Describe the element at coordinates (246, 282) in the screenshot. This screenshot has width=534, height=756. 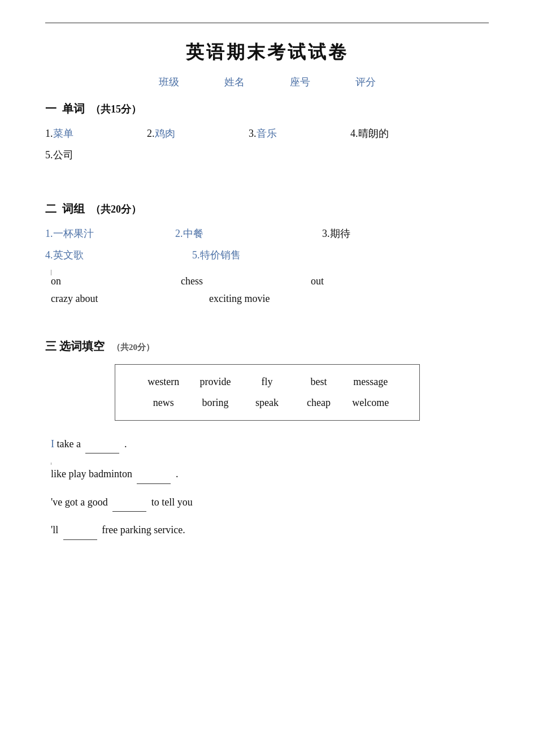
I see `extra-word-chess: chess` at that location.